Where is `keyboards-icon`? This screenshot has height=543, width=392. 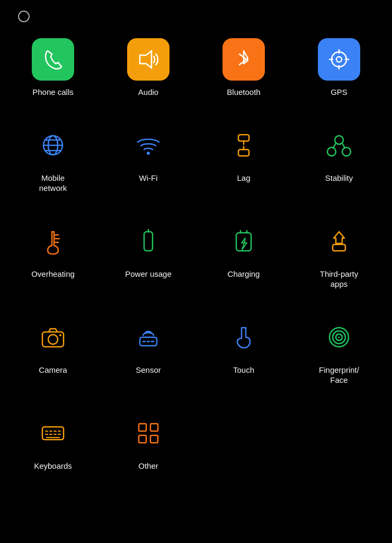 keyboards-icon is located at coordinates (53, 433).